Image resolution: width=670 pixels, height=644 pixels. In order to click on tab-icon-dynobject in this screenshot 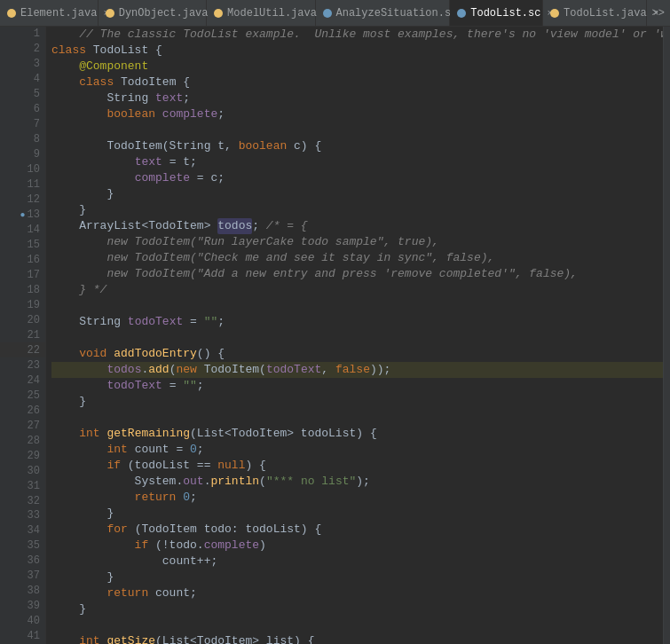, I will do `click(110, 13)`.